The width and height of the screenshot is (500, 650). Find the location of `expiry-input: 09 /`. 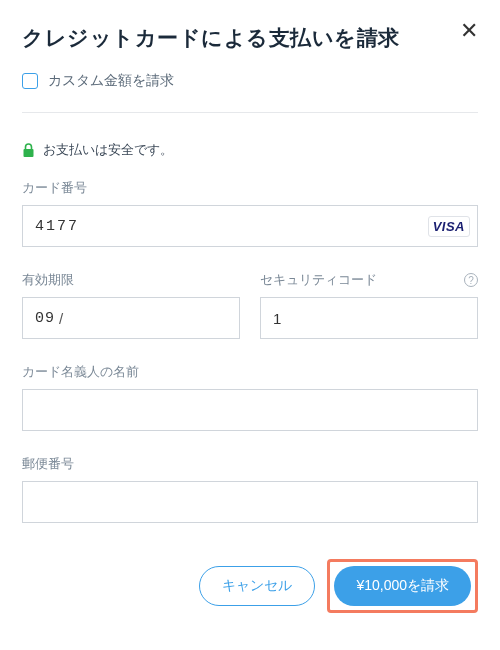

expiry-input: 09 / is located at coordinates (131, 318).